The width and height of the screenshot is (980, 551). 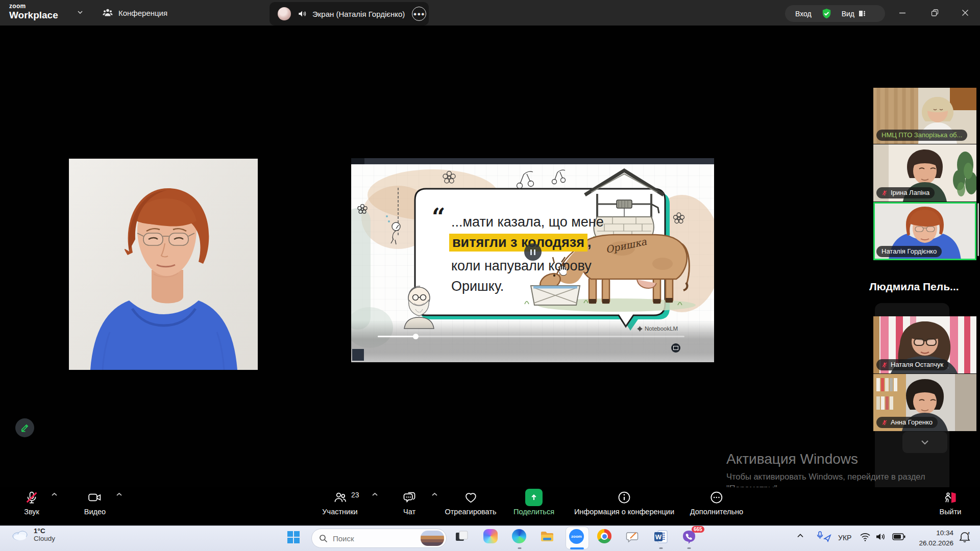 I want to click on copilot-icon, so click(x=491, y=537).